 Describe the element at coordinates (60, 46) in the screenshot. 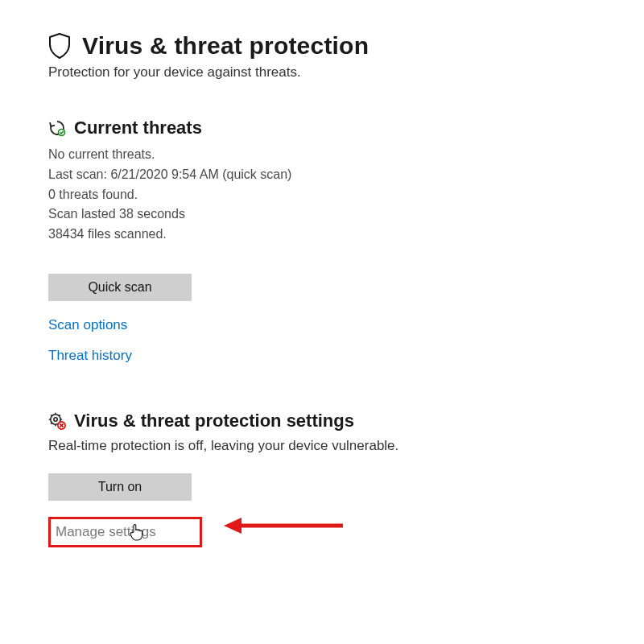

I see `shield-icon` at that location.